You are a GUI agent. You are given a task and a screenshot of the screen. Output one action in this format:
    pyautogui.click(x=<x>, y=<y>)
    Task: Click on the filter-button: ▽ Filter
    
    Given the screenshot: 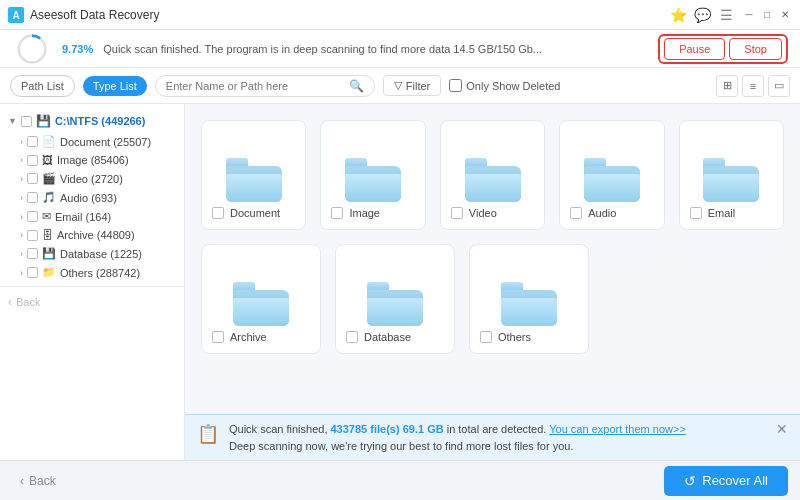 What is the action you would take?
    pyautogui.click(x=412, y=86)
    